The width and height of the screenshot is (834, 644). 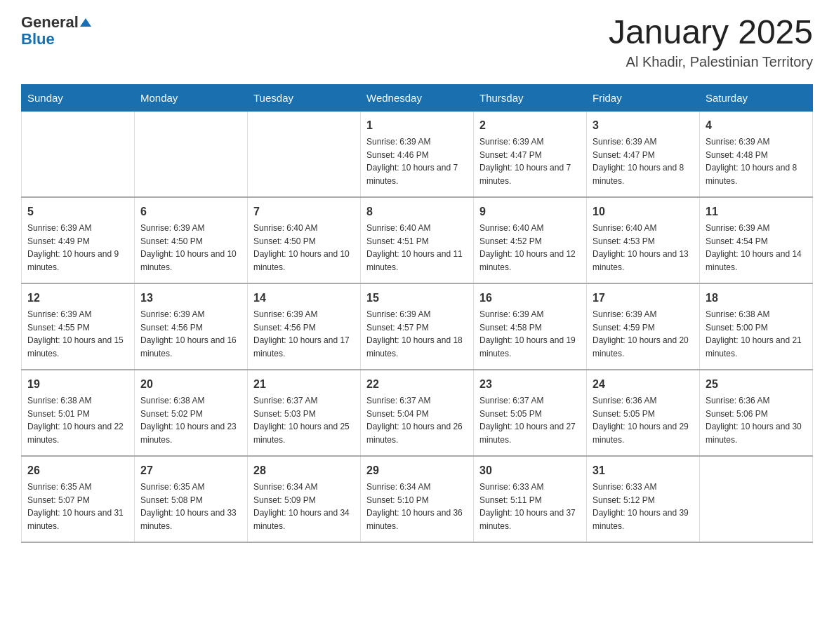 What do you see at coordinates (640, 334) in the screenshot?
I see `day-info: Sunrise: 6:39 AMSunset: 4:59 PMDaylight:…` at bounding box center [640, 334].